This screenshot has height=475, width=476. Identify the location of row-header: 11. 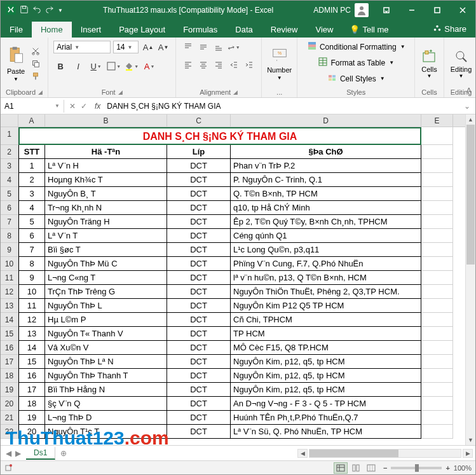
(10, 278).